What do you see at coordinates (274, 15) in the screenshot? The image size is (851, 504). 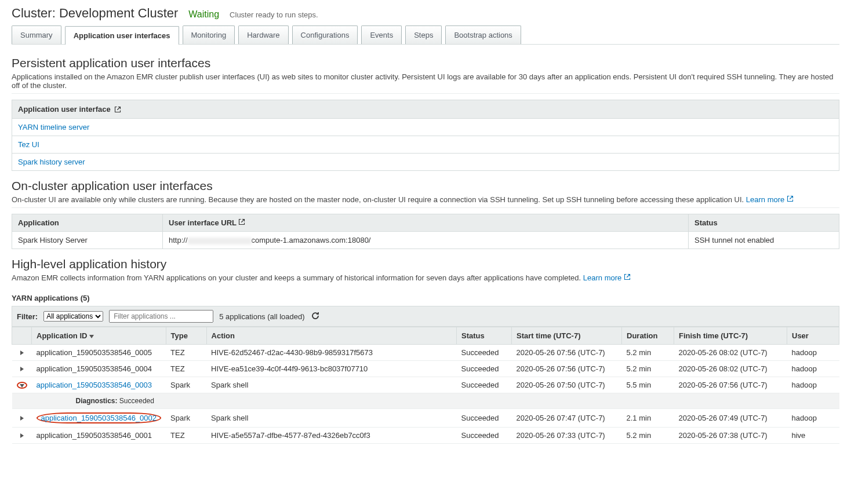 I see `cluster-status-msg: Cluster ready to run steps.` at bounding box center [274, 15].